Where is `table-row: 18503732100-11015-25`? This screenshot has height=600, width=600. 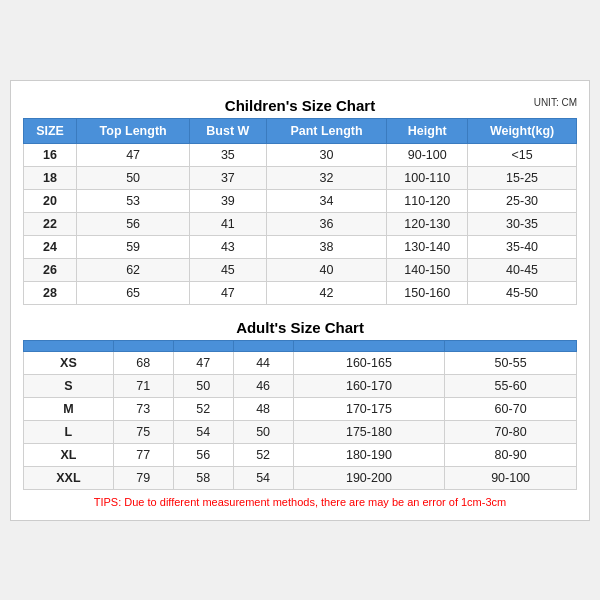 table-row: 18503732100-11015-25 is located at coordinates (300, 178).